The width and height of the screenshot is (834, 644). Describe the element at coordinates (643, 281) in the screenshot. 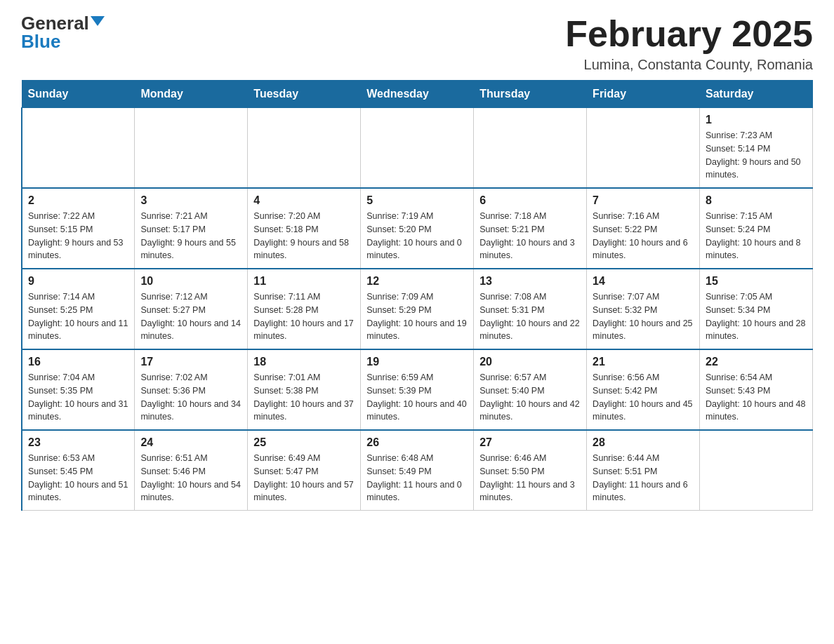

I see `day-number: 14` at that location.